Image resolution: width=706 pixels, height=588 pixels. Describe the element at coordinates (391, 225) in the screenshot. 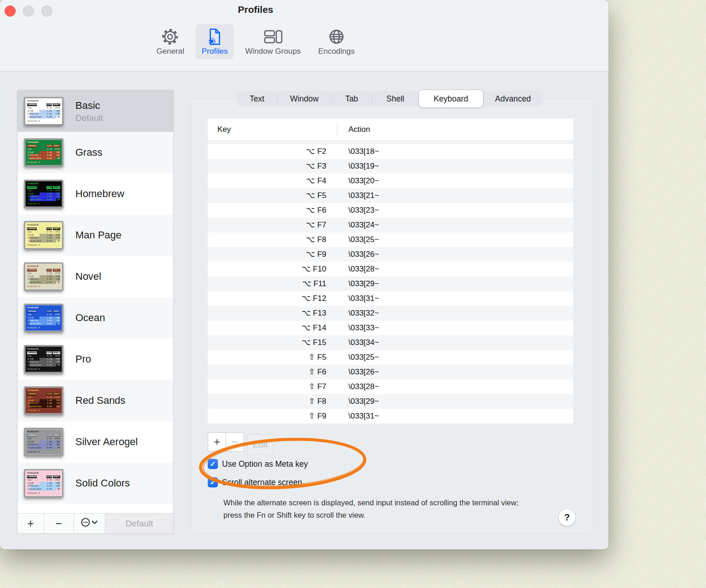

I see `table-row: ⌥ F7\033[24~` at that location.